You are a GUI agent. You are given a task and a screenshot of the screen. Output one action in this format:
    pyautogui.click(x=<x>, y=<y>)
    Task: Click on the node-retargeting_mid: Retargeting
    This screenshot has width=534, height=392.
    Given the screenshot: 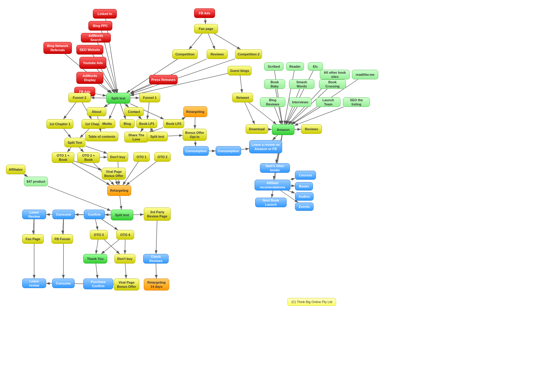 What is the action you would take?
    pyautogui.click(x=195, y=112)
    